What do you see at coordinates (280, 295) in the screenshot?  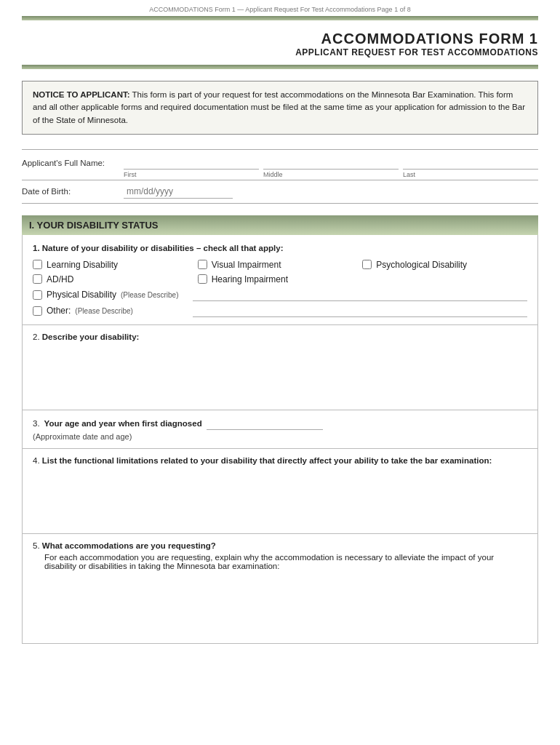 I see `physical-row: Physical Disability (Please Describe)` at bounding box center [280, 295].